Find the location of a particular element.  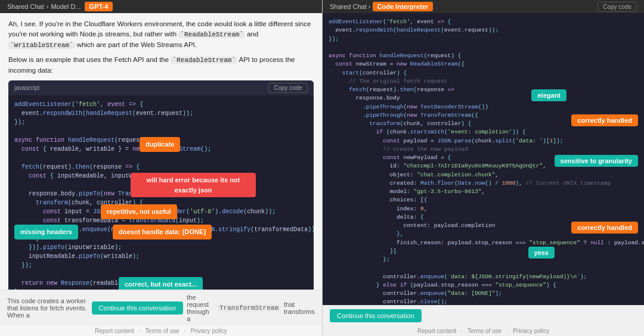

right-continue-button: Continue this conversation is located at coordinates (376, 316).